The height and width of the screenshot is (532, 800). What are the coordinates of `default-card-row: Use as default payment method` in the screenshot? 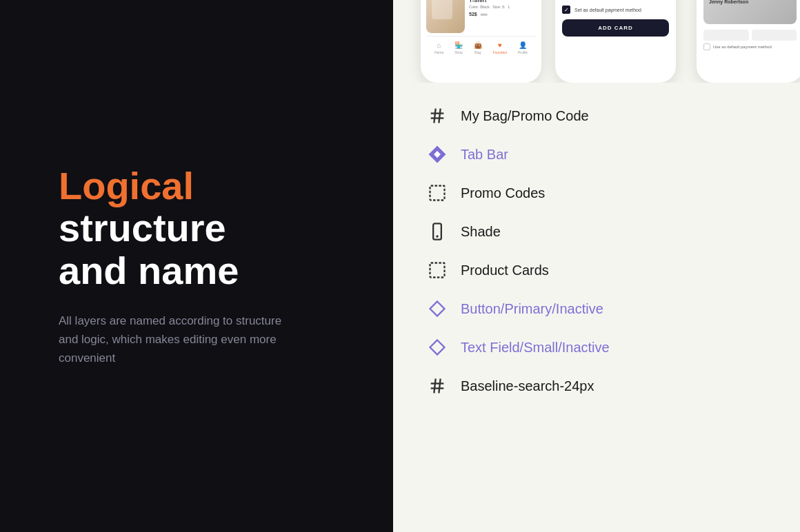 It's located at (750, 47).